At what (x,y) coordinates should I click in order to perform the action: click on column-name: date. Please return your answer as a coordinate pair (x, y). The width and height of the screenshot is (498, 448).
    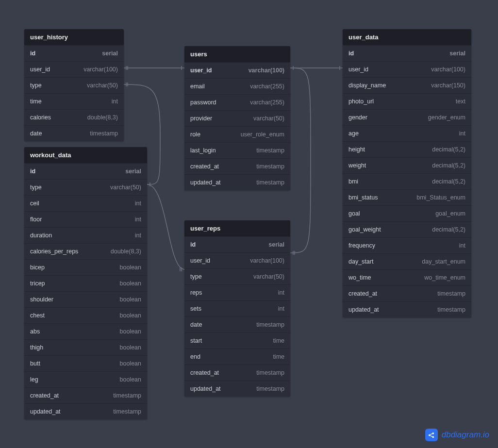
    Looking at the image, I should click on (36, 133).